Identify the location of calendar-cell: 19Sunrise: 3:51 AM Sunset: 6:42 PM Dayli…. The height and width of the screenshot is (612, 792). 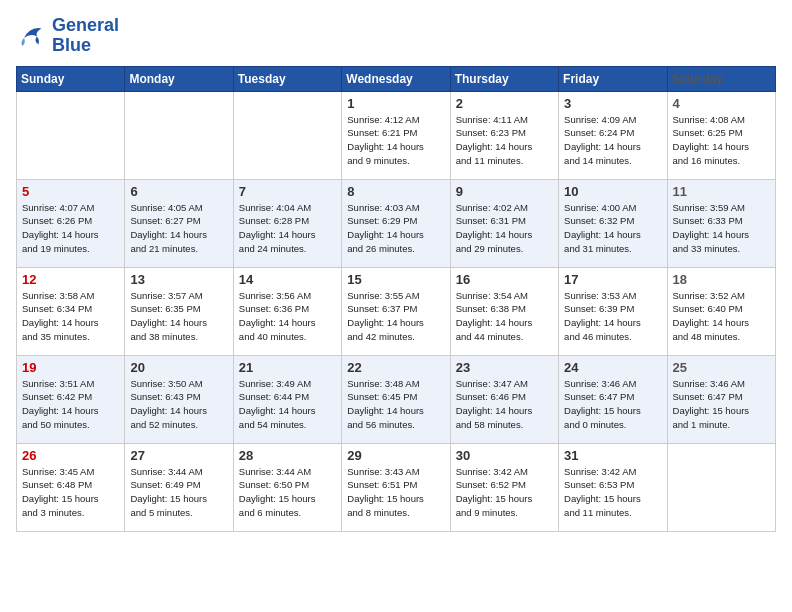
(71, 399).